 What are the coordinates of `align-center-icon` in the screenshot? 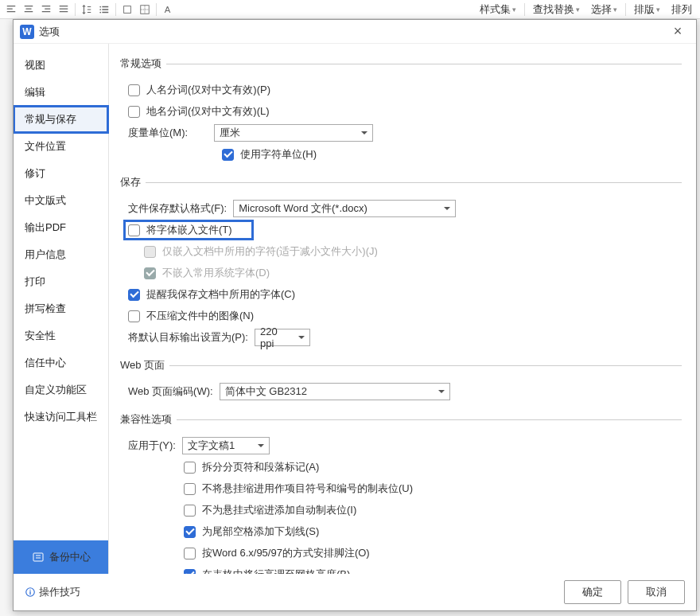 It's located at (29, 10).